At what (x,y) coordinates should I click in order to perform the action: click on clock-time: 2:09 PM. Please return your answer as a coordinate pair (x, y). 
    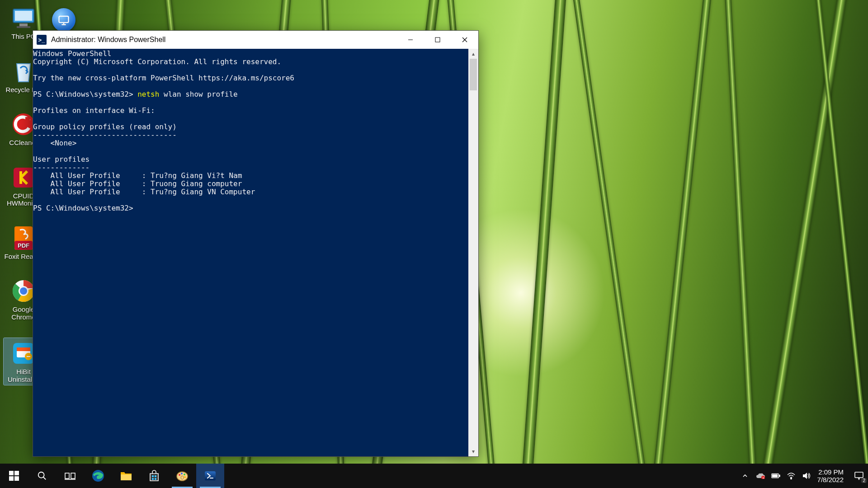
    Looking at the image, I should click on (831, 472).